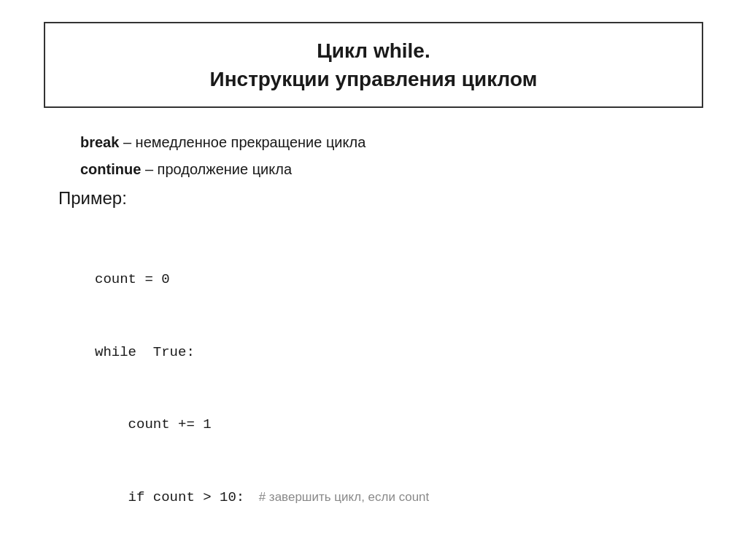 The image size is (747, 560). I want to click on page-title: Цикл while. Инструкции управления циклом, so click(374, 65).